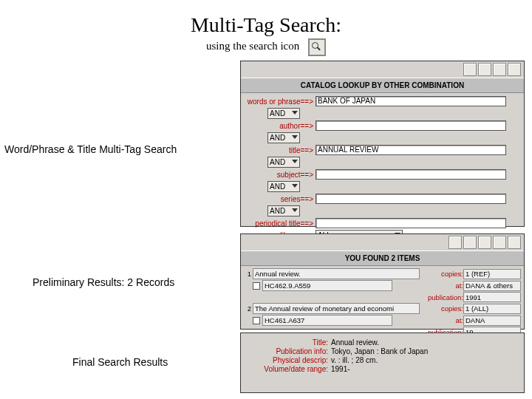  I want to click on section-label-search: Word/Phrase & Title Multi-Tag Search, so click(90, 149).